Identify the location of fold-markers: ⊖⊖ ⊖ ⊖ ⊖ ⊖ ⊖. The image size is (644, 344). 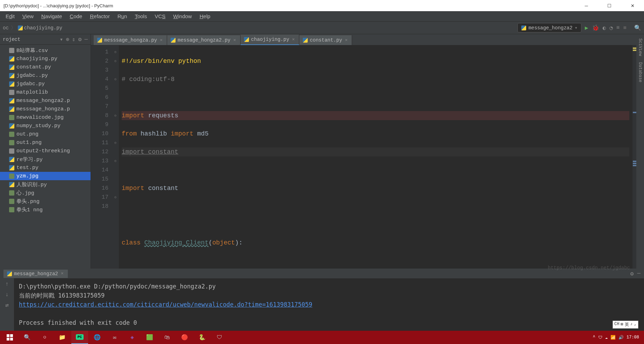
(115, 157).